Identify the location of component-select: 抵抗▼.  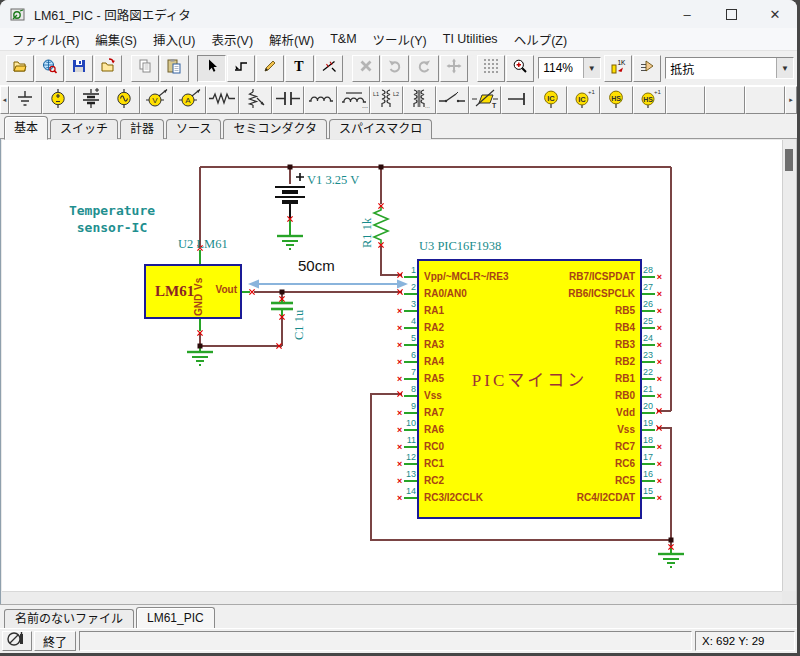
(730, 68).